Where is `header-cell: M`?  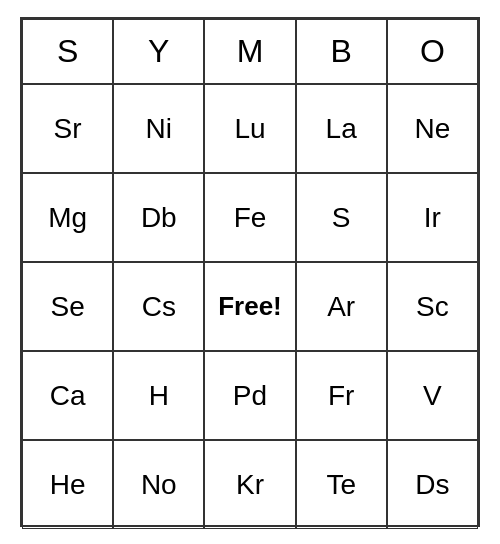
header-cell: M is located at coordinates (250, 52).